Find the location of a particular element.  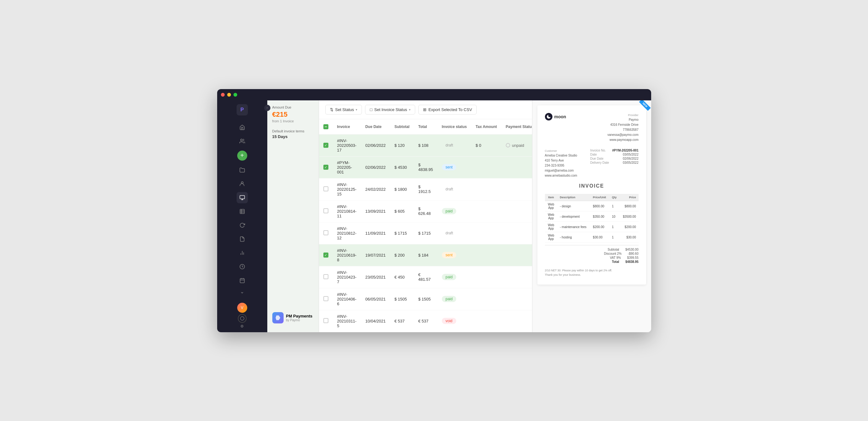

row-5-due-date: 11/09/2021 is located at coordinates (375, 233).